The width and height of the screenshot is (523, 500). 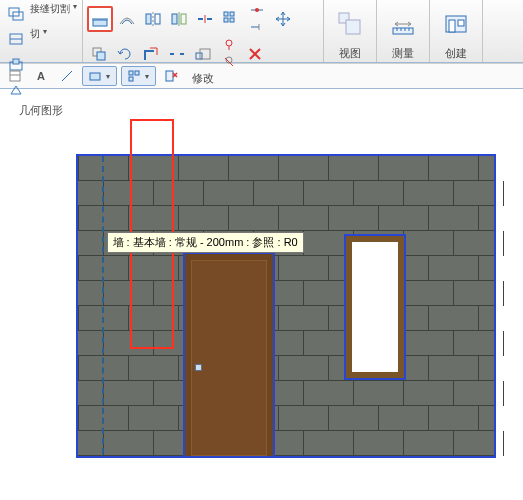 What do you see at coordinates (15, 76) in the screenshot?
I see `properties-button` at bounding box center [15, 76].